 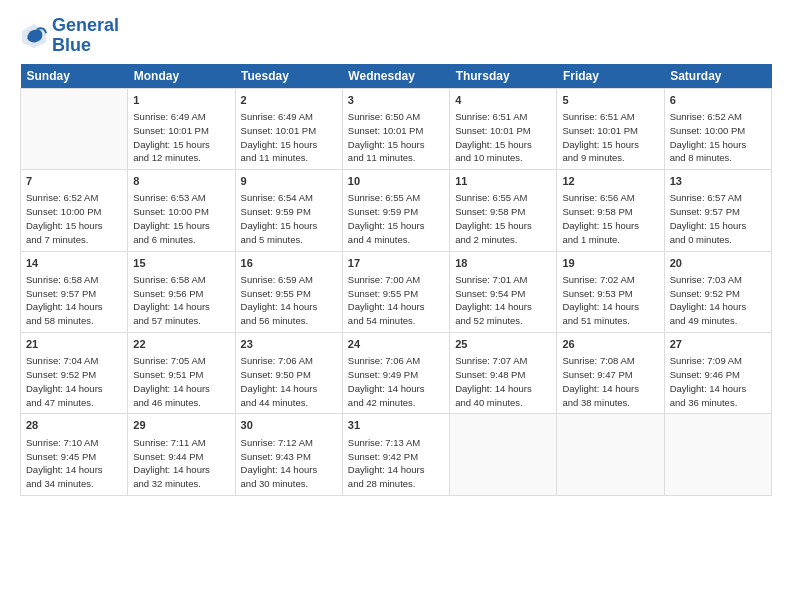 I want to click on day-number: 1, so click(x=181, y=100).